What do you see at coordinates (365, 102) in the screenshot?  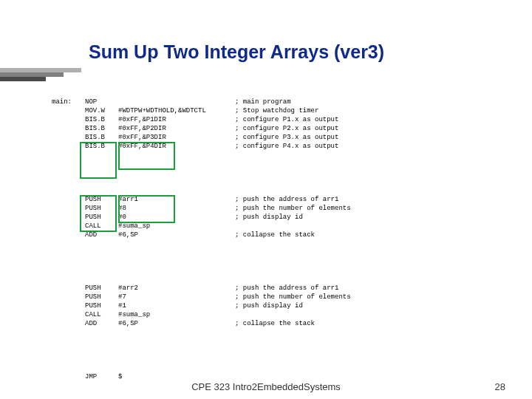 I see `code-comment: ; main program` at bounding box center [365, 102].